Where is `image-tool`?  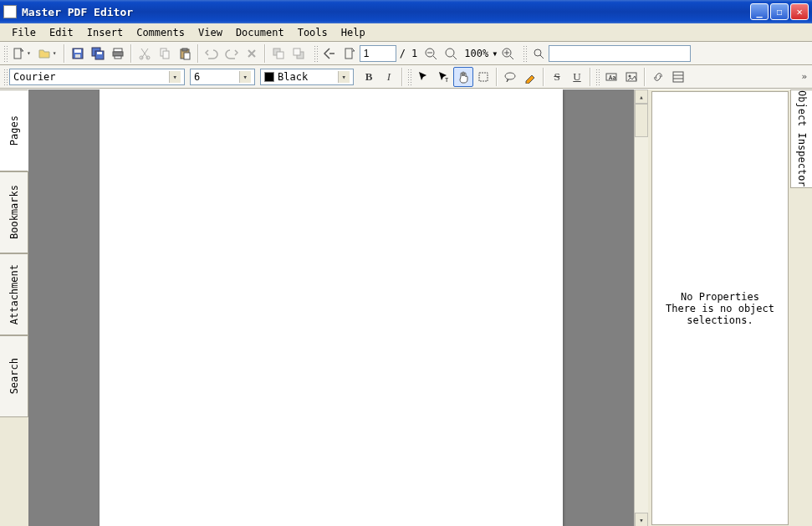 image-tool is located at coordinates (631, 77).